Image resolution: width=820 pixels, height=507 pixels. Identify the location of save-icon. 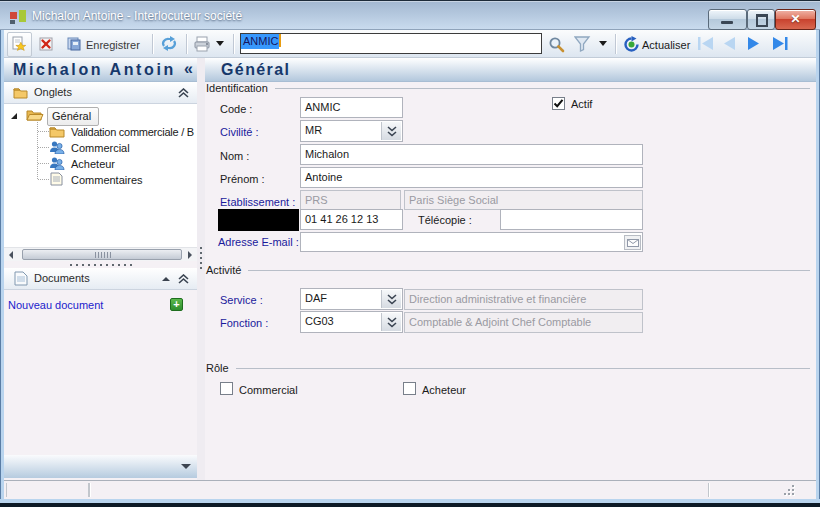
(74, 44).